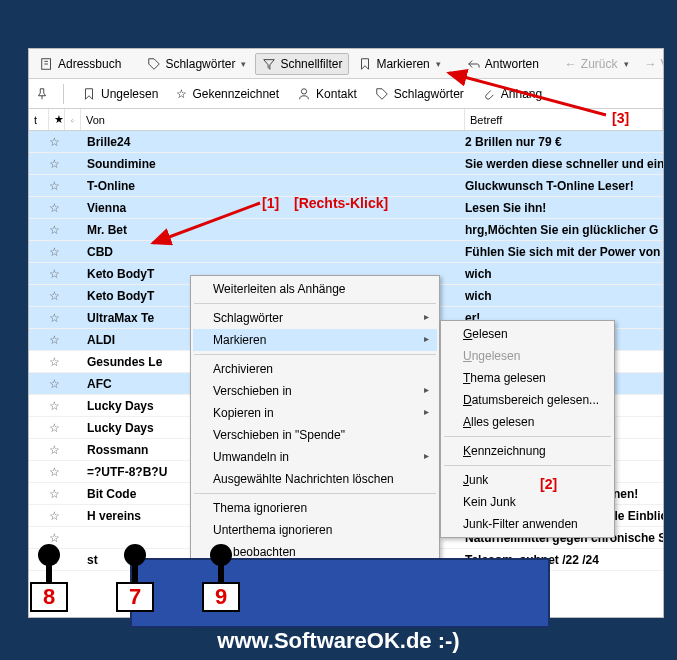  Describe the element at coordinates (315, 413) in the screenshot. I see `menu-copy: Kopieren in▸` at that location.